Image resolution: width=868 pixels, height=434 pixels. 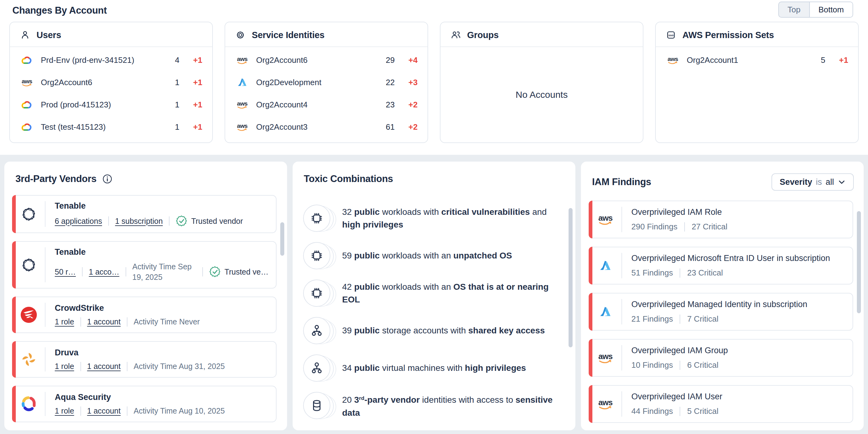 I want to click on account-row: Test (test-415123) 1 +1, so click(x=111, y=127).